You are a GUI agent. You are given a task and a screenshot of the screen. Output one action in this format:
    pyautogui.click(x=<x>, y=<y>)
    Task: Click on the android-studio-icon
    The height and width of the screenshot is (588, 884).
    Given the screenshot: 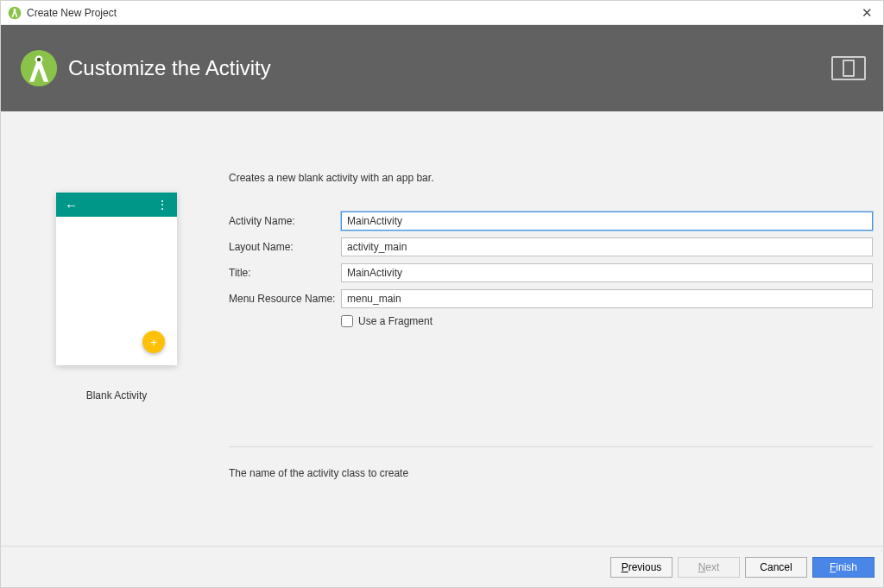 What is the action you would take?
    pyautogui.click(x=15, y=13)
    